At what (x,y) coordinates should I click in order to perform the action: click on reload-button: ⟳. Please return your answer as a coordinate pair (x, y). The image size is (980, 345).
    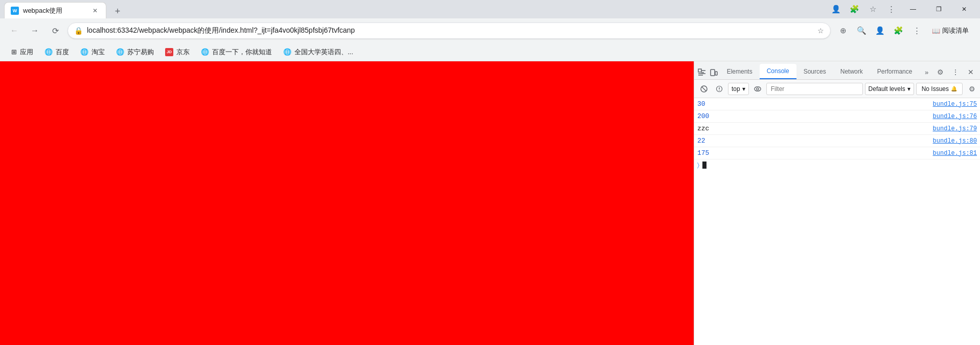
    Looking at the image, I should click on (55, 31).